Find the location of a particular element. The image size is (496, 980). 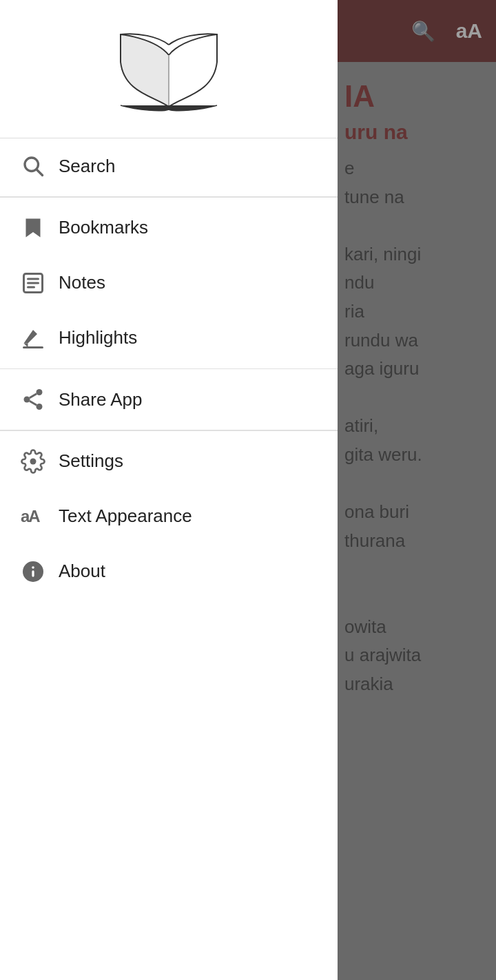

share-label: Share App is located at coordinates (101, 399).